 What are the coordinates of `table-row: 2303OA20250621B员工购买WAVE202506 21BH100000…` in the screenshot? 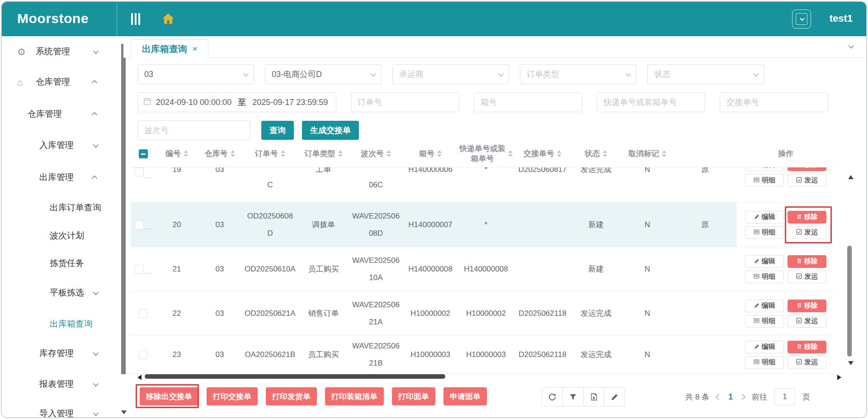 It's located at (434, 355).